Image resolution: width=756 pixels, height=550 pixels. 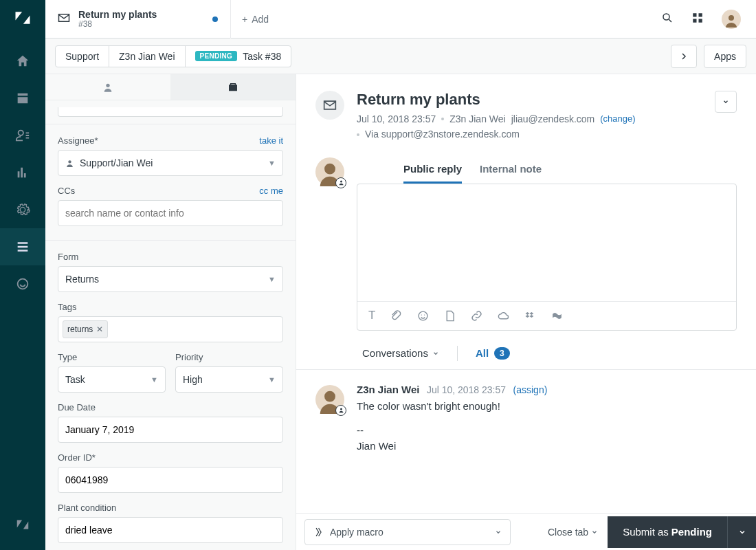 I want to click on nav-selected, so click(x=23, y=247).